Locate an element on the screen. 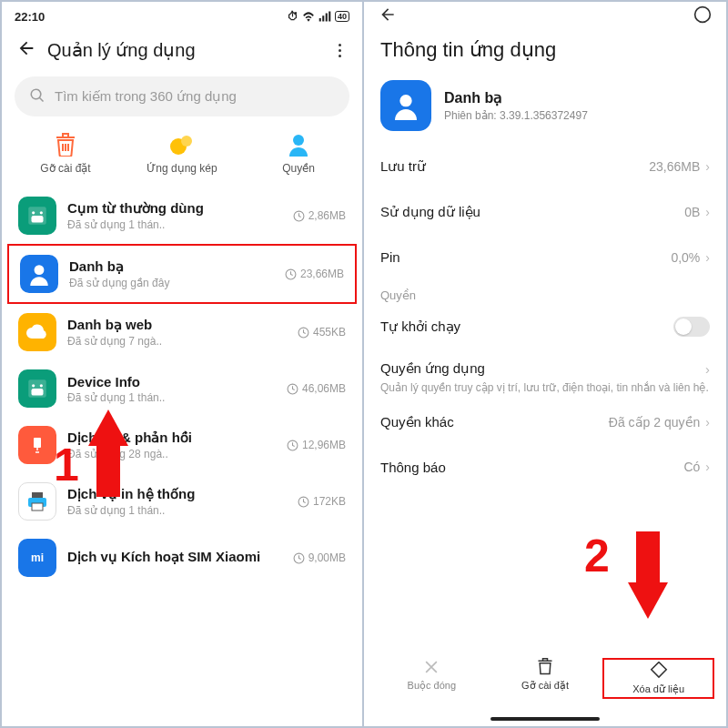  status-bar: 22:10 ⏱ 40 is located at coordinates (182, 14).